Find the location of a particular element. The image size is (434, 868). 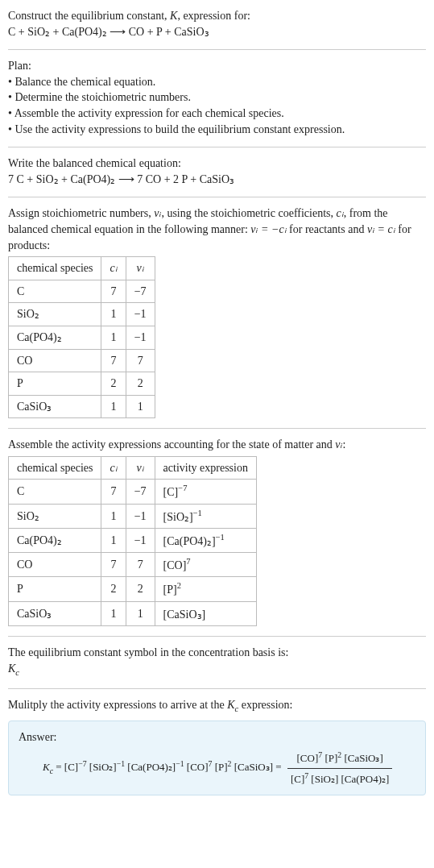

term: [Ca(PO4)₂]−1 is located at coordinates (155, 767).